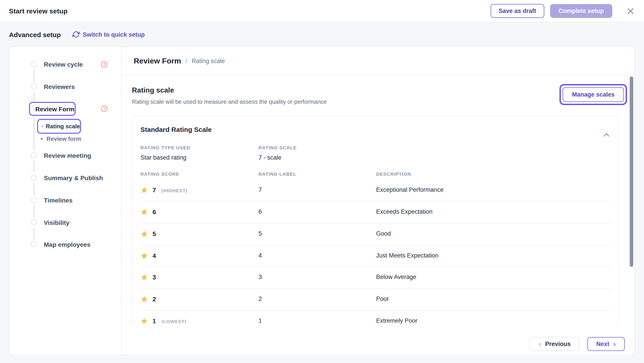  What do you see at coordinates (382, 299) in the screenshot?
I see `rating-description-cell: Poor` at bounding box center [382, 299].